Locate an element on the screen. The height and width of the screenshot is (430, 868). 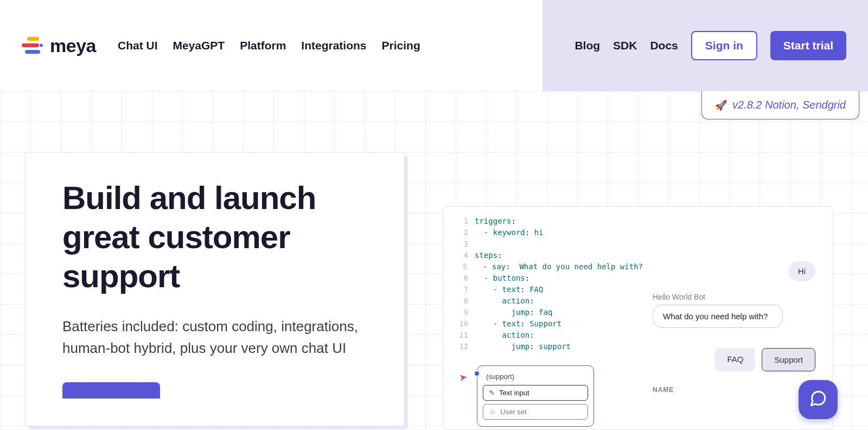
flow-node-support: ➤ (support) ✎ Text input ☺ User set is located at coordinates (535, 396).